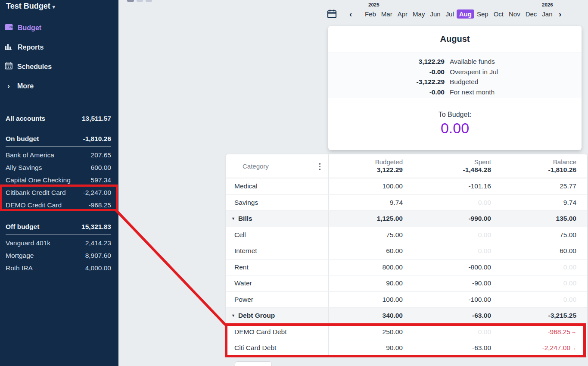  Describe the element at coordinates (59, 47) in the screenshot. I see `sidebar-item-reports: Reports` at that location.